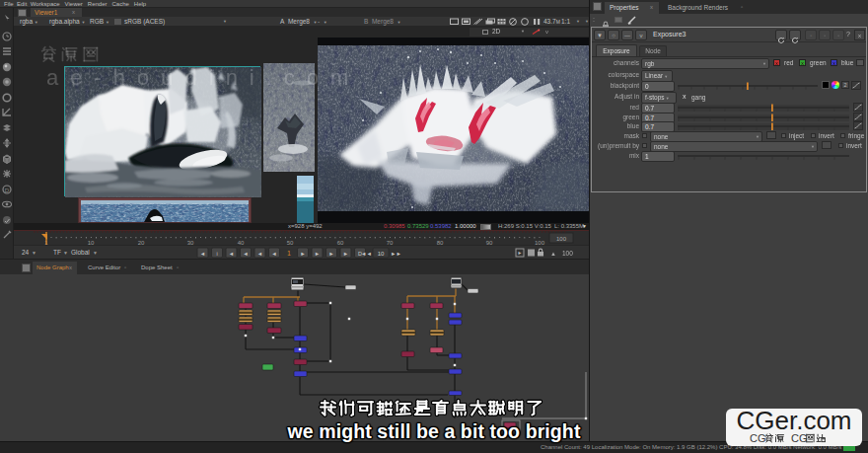 This screenshot has height=453, width=868. I want to click on svg-text: TF, so click(57, 253).